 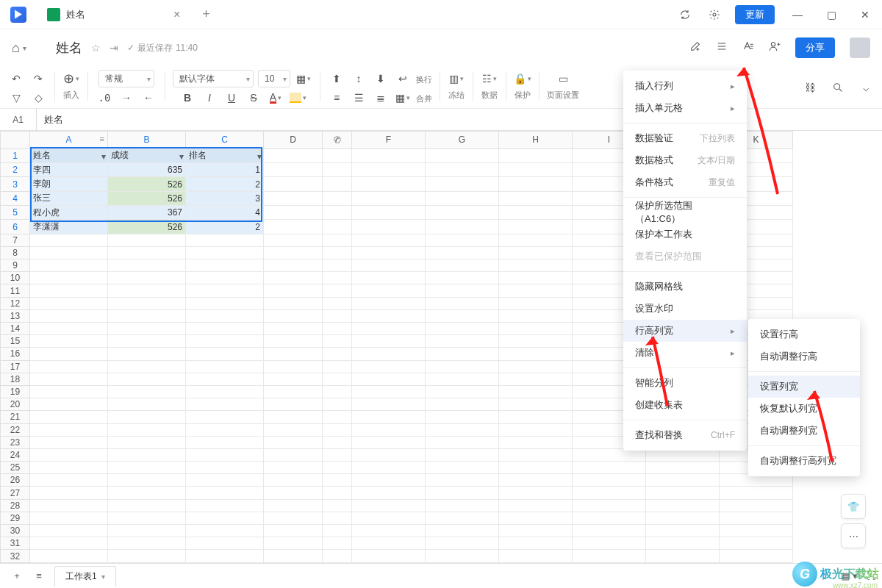 I want to click on cell-C16, so click(x=225, y=354).